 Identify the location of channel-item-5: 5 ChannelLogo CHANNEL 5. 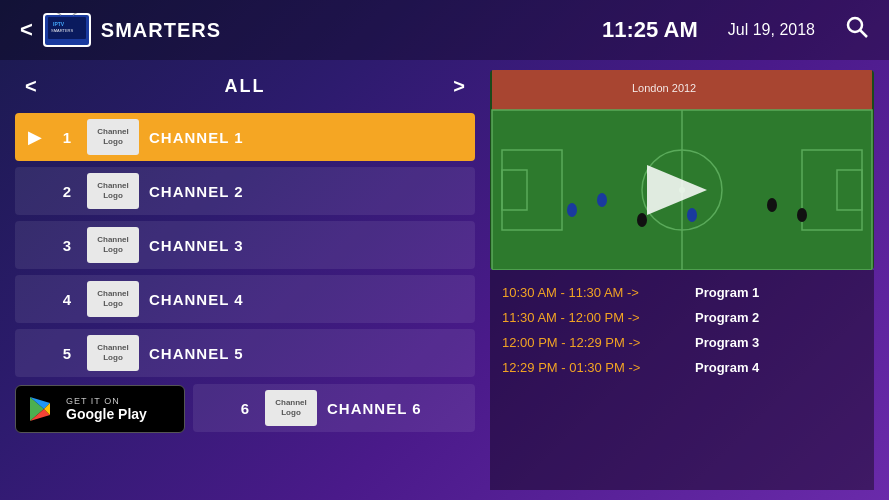
(245, 353).